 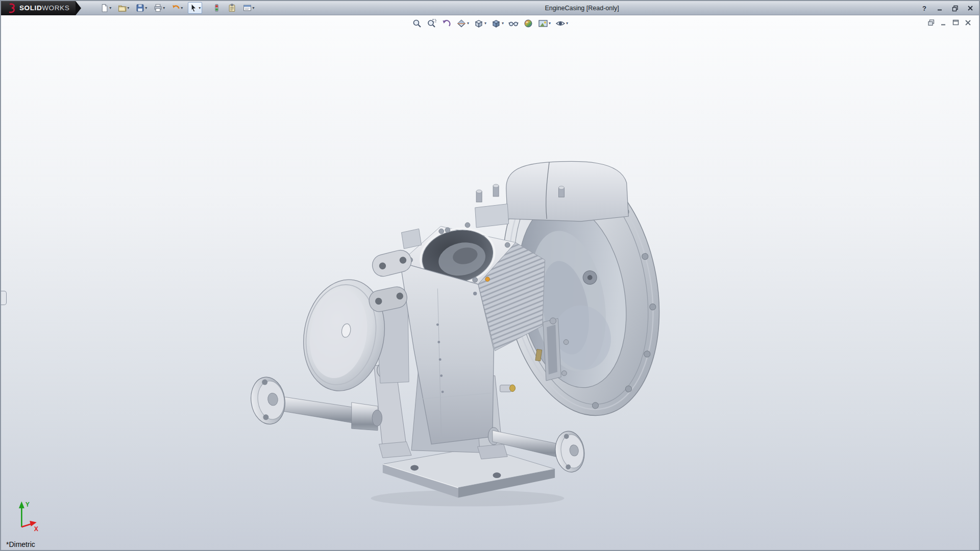 I want to click on apply-scene-button: ▾, so click(x=544, y=23).